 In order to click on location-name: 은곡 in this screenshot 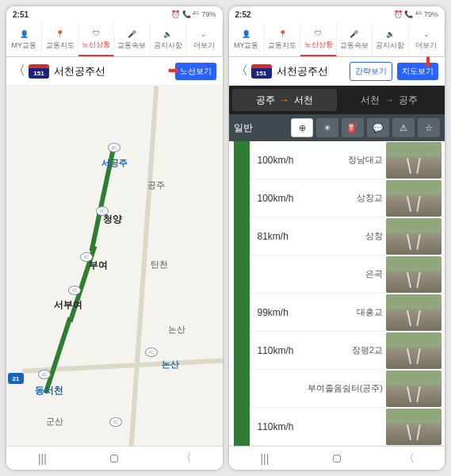, I will do `click(344, 274)`.